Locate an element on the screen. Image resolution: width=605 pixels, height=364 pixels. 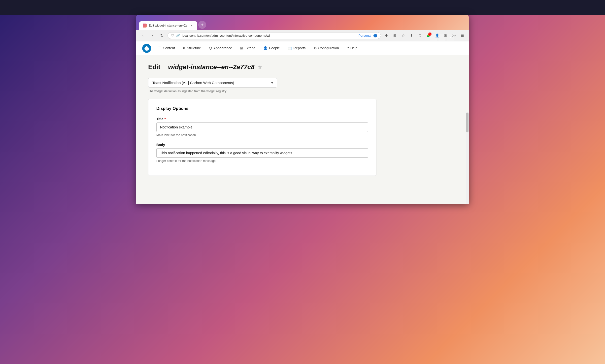
title-hint: Main label for the notification. is located at coordinates (262, 135).